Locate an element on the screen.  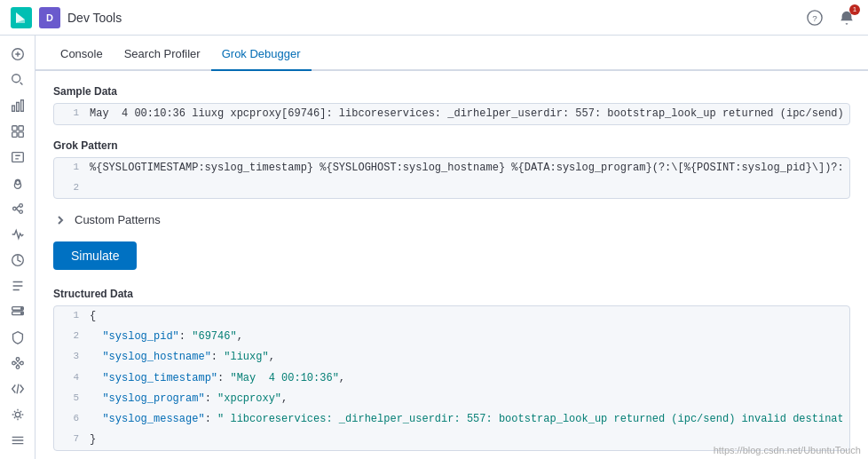
grok-pattern-line-2: 2 is located at coordinates (452, 188).